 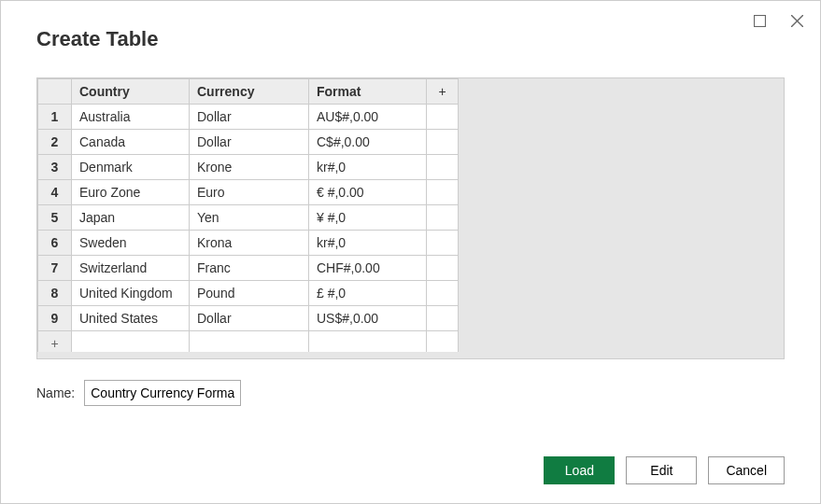 What do you see at coordinates (248, 142) in the screenshot?
I see `table-row: 2CanadaDollarC$#,0.00` at bounding box center [248, 142].